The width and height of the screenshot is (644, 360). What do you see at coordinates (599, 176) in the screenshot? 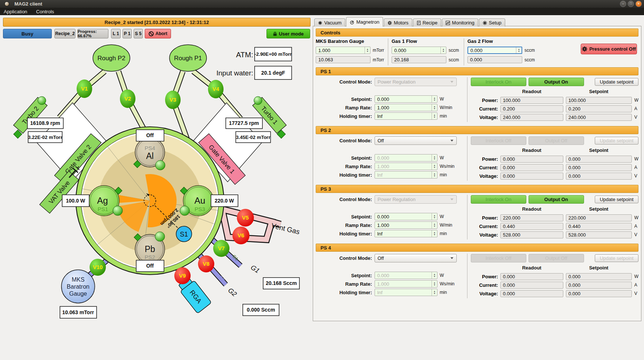
I see `voltage-setpoint: 0.000` at bounding box center [599, 176].